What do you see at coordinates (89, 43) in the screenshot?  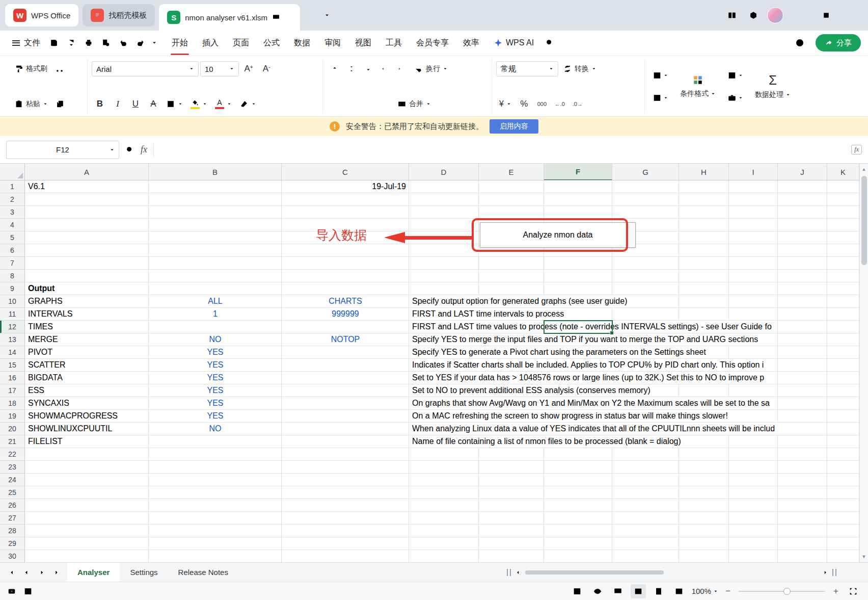 I see `print-button` at bounding box center [89, 43].